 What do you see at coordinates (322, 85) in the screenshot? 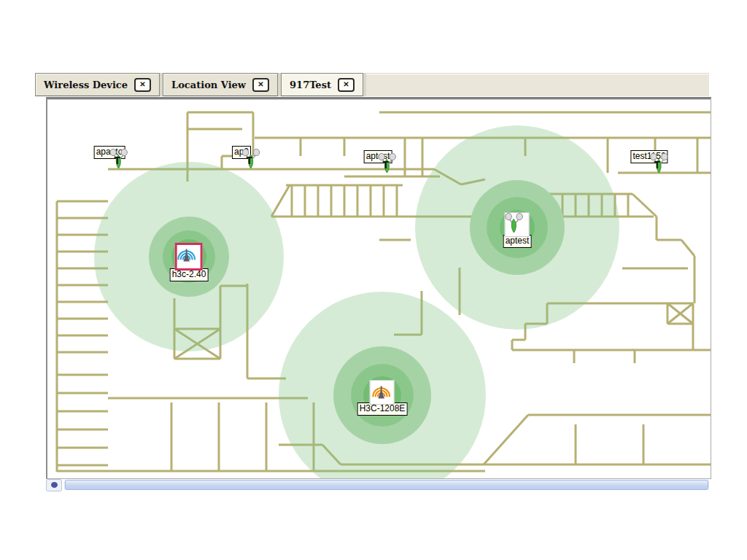
I see `tab-917test: 917Test ✕` at bounding box center [322, 85].